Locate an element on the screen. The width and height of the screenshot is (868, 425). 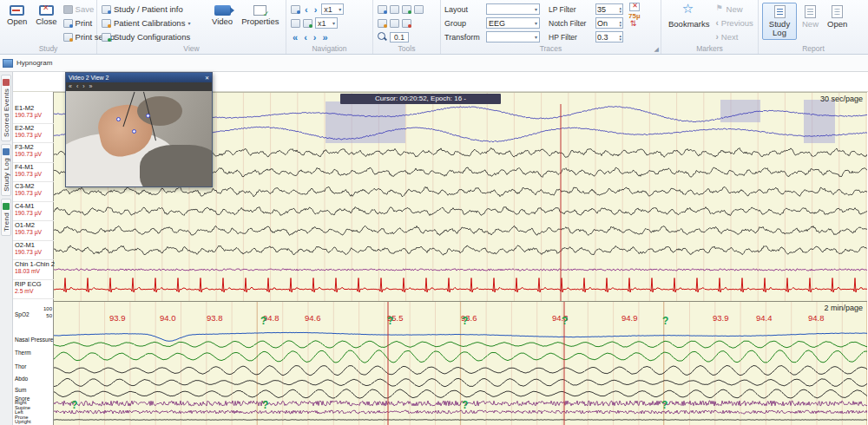
new-report-button: New is located at coordinates (811, 17).